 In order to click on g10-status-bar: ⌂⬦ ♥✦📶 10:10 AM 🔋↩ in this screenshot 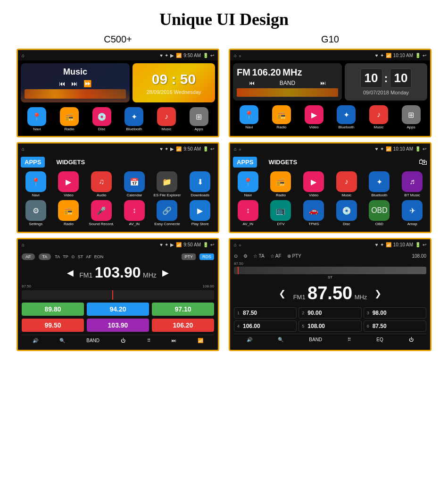, I will do `click(330, 55)`.